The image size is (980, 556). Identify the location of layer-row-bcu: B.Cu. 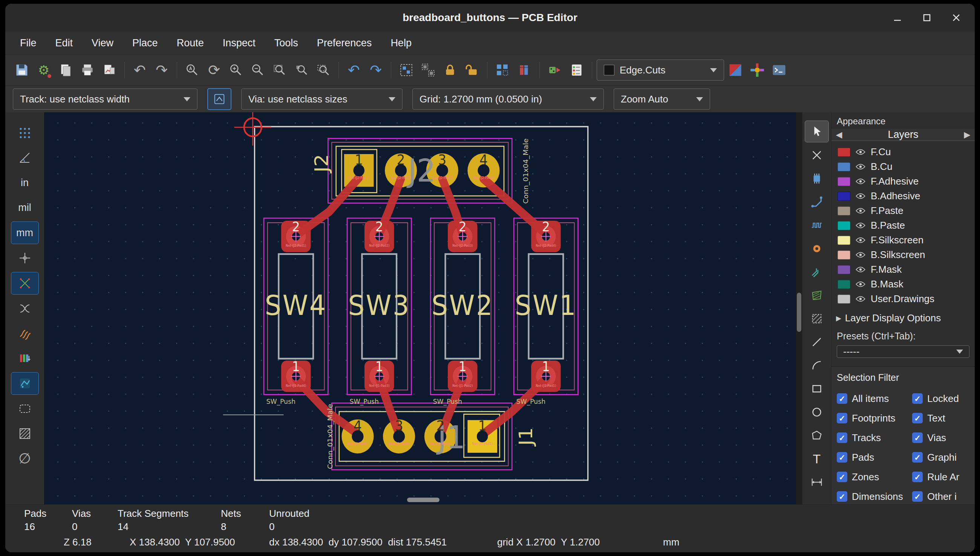
(903, 166).